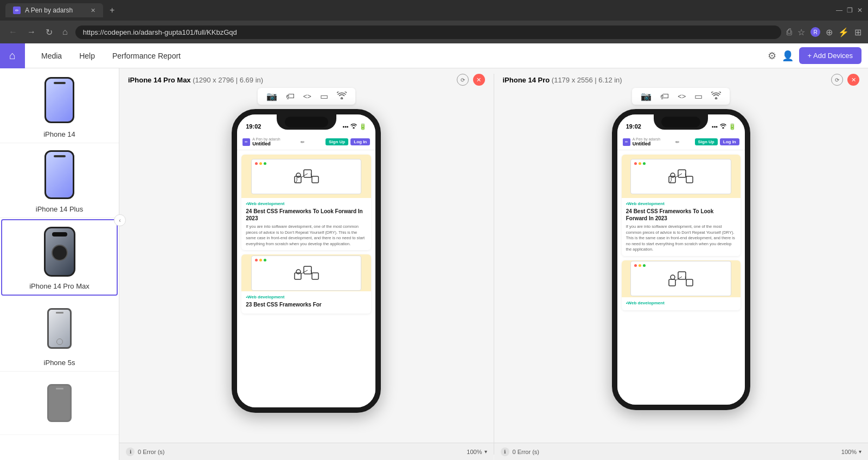 The height and width of the screenshot is (460, 868). Describe the element at coordinates (681, 304) in the screenshot. I see `right-article2-body: •Web development` at that location.